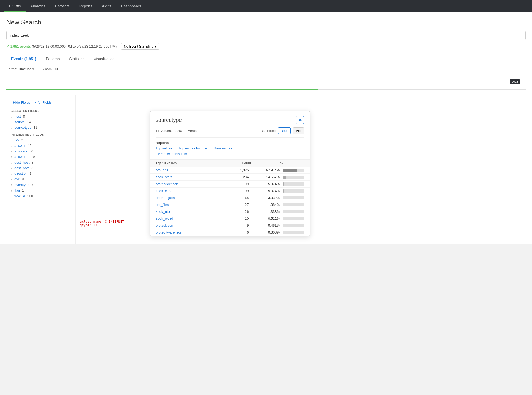 The image size is (532, 395). I want to click on sidebar-field-sourcetype: a sourcetype 11, so click(41, 128).